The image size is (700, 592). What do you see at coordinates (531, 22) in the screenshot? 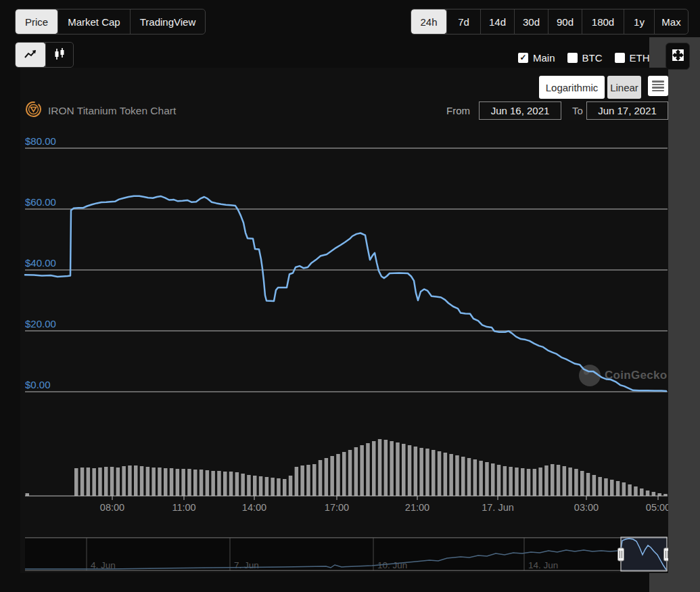
I see `range-30d: 30d` at bounding box center [531, 22].